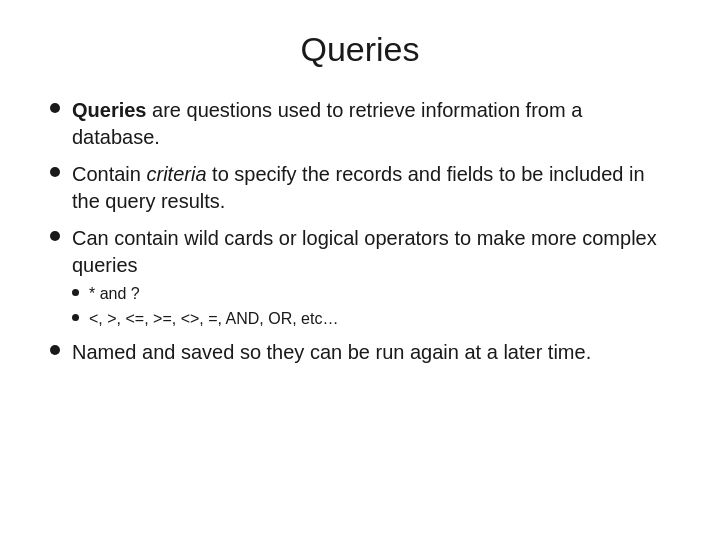  What do you see at coordinates (177, 174) in the screenshot?
I see `bullet-text-italic: criteria` at bounding box center [177, 174].